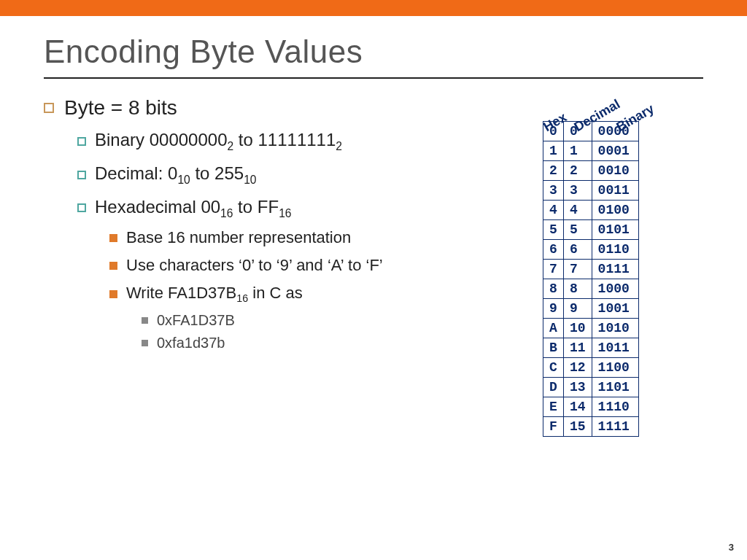 The image size is (747, 560). Describe the element at coordinates (193, 209) in the screenshot. I see `bullet-text: Hexadecimal 0016 to FF16` at that location.